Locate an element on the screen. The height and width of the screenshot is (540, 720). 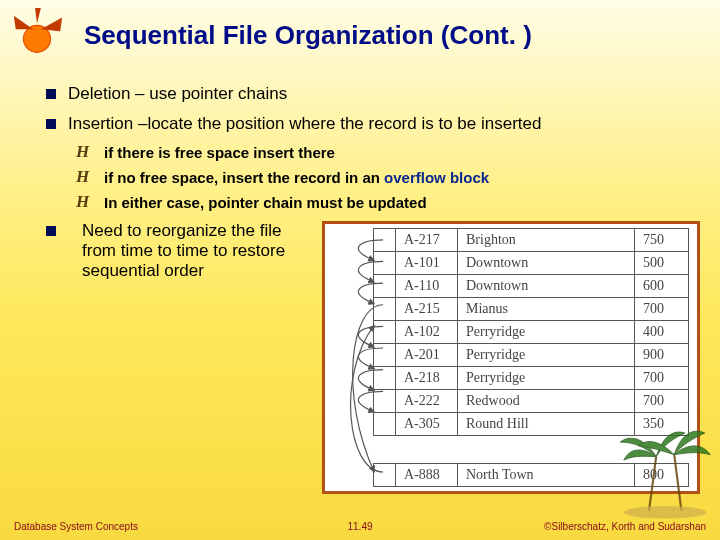
sun-icon is located at coordinates (37, 35).